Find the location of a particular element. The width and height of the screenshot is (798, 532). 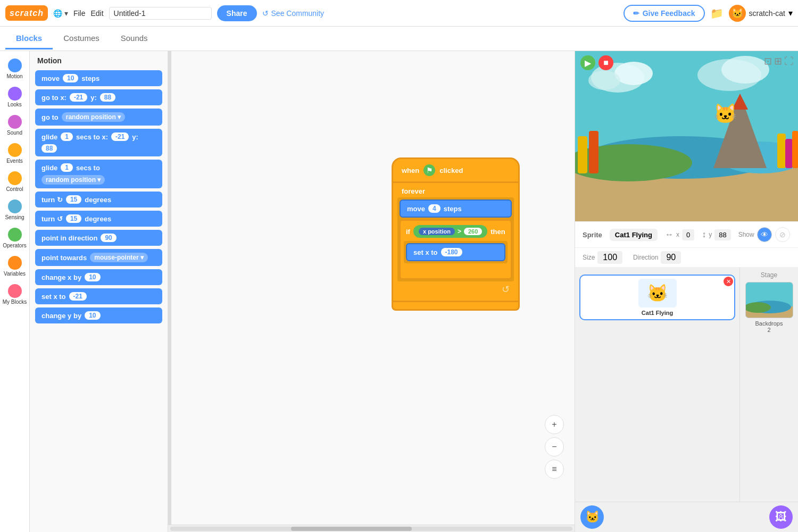

add-sprite-button: 🐱 is located at coordinates (592, 517).